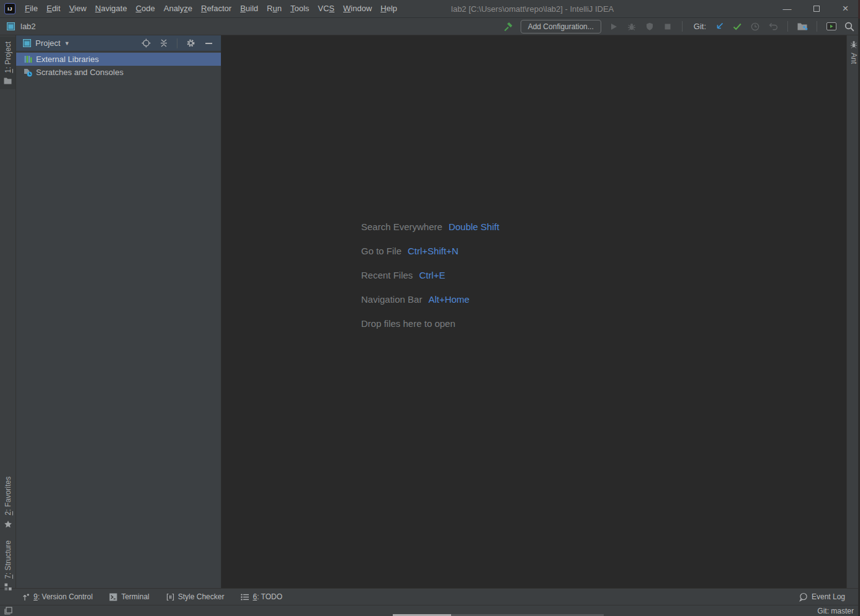 The width and height of the screenshot is (860, 616). I want to click on toolwindow-button-style-checker: Style Checker, so click(195, 597).